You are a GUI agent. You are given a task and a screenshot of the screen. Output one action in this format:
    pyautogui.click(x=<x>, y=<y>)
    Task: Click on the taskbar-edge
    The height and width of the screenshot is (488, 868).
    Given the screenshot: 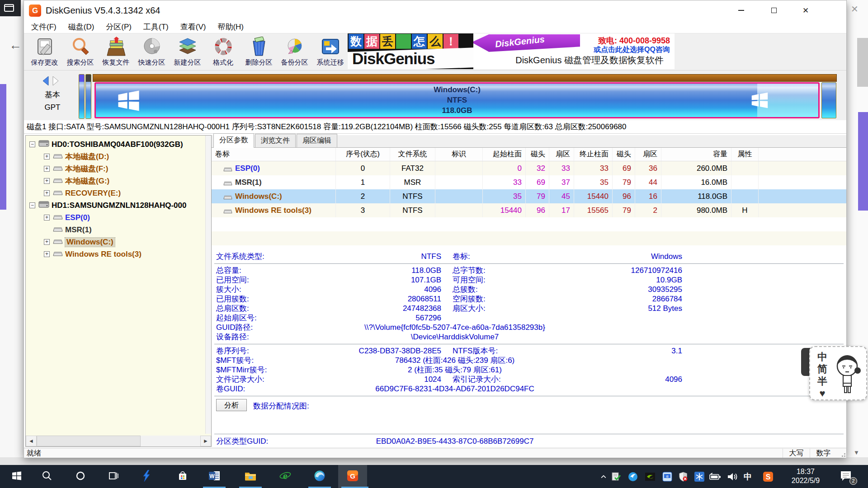 What is the action you would take?
    pyautogui.click(x=320, y=476)
    